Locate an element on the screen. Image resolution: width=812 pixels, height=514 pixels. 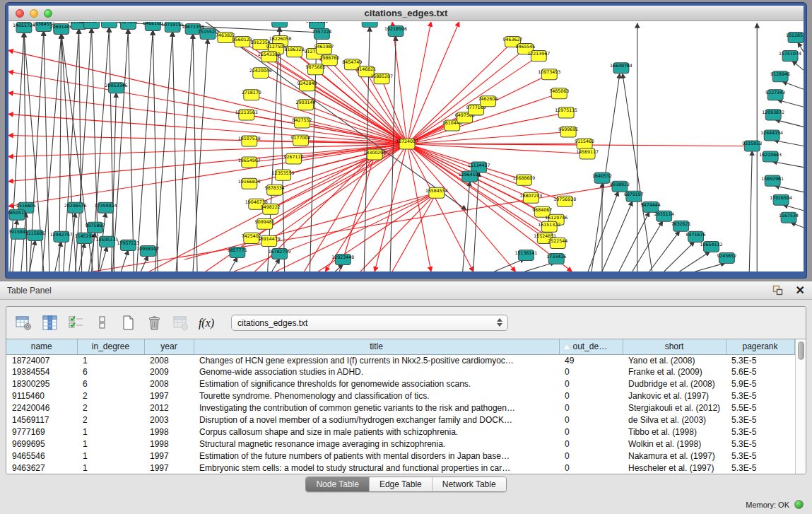
graph-node: 15584554 is located at coordinates (437, 192).